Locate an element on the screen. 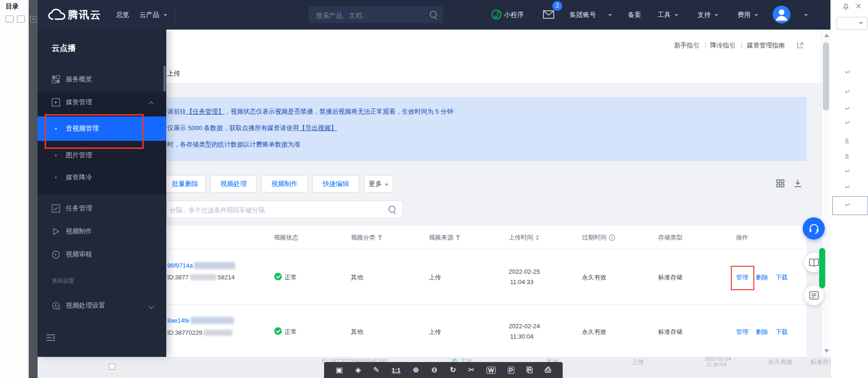 The width and height of the screenshot is (868, 378). sidebar-item-media-manage: 媒资管理 is located at coordinates (72, 102).